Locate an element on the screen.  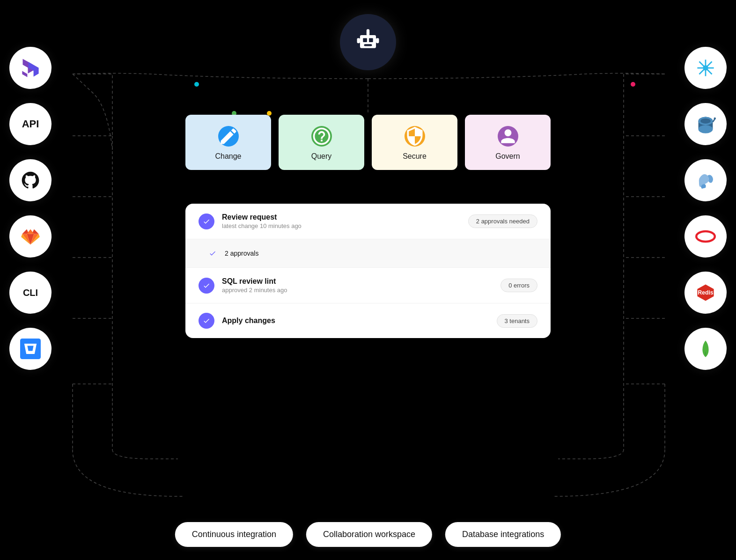
tab-secure-label: Secure is located at coordinates (415, 156).